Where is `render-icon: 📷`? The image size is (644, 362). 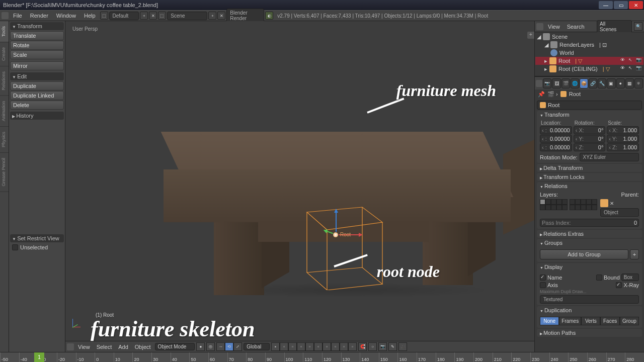
render-icon: 📷 is located at coordinates (382, 347).